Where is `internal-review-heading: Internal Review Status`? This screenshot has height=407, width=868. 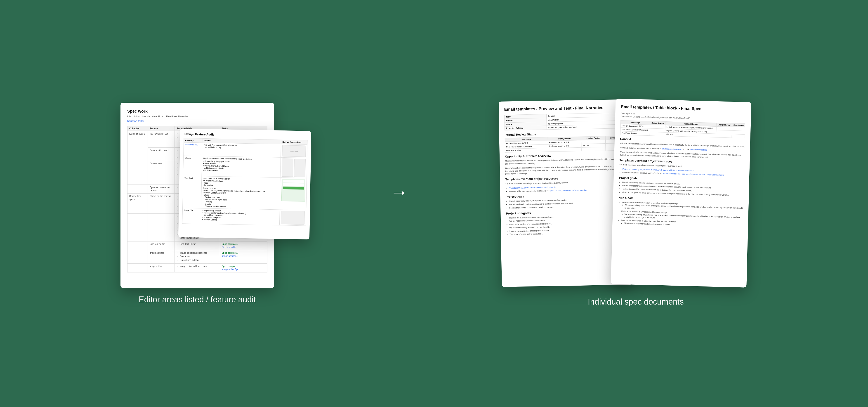
internal-review-heading: Internal Review Status is located at coordinates (565, 134).